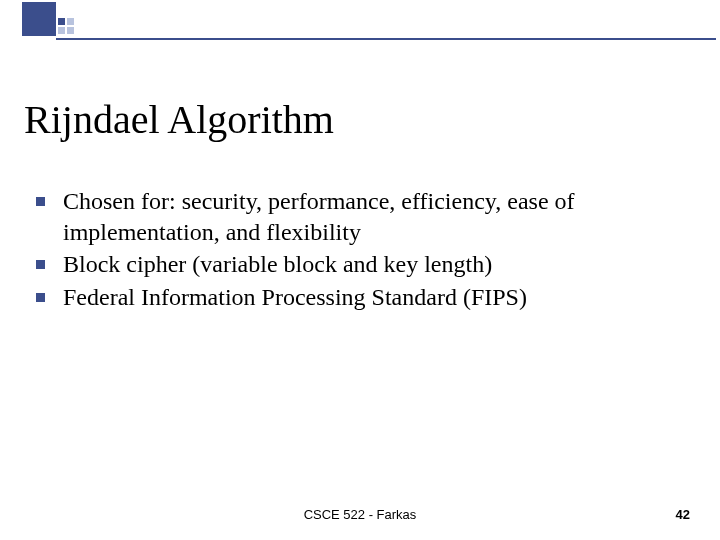 The width and height of the screenshot is (720, 540). Describe the element at coordinates (295, 298) in the screenshot. I see `bullet-text: Federal Information Processing Standard …` at that location.